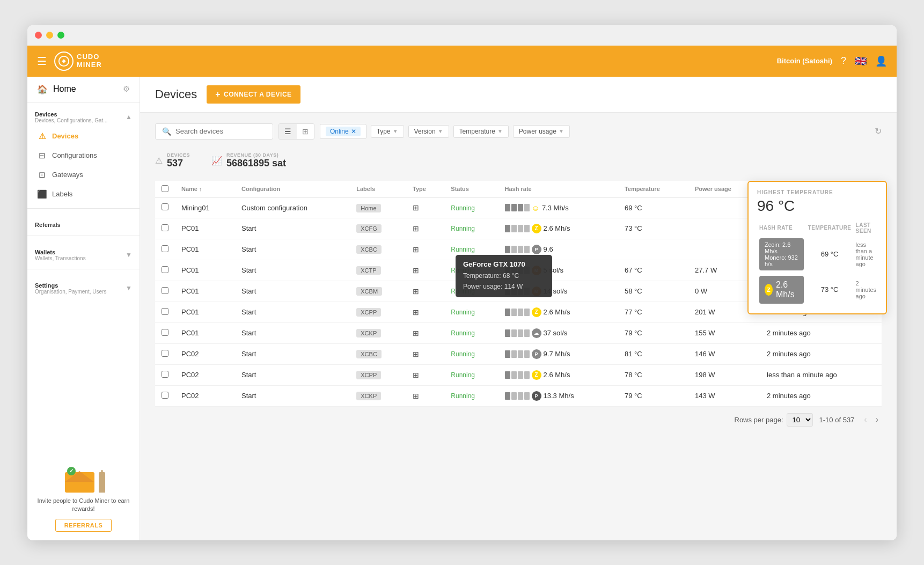 The width and height of the screenshot is (924, 565). I want to click on version-filter: Version ▼, so click(429, 131).